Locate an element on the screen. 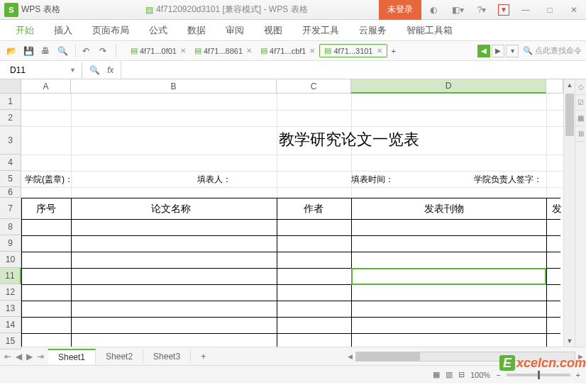  view-split-icon: ⊟ is located at coordinates (461, 374).